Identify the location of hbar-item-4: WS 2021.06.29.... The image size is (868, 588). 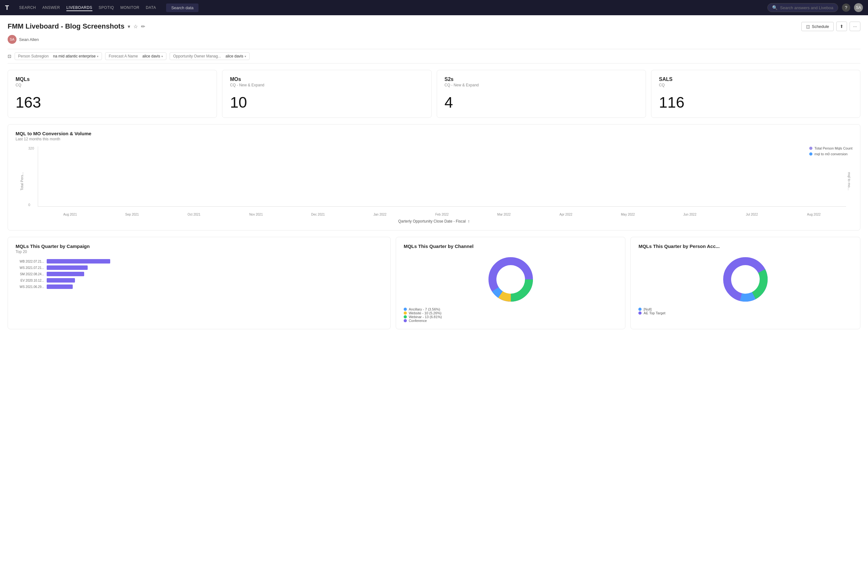
(199, 287).